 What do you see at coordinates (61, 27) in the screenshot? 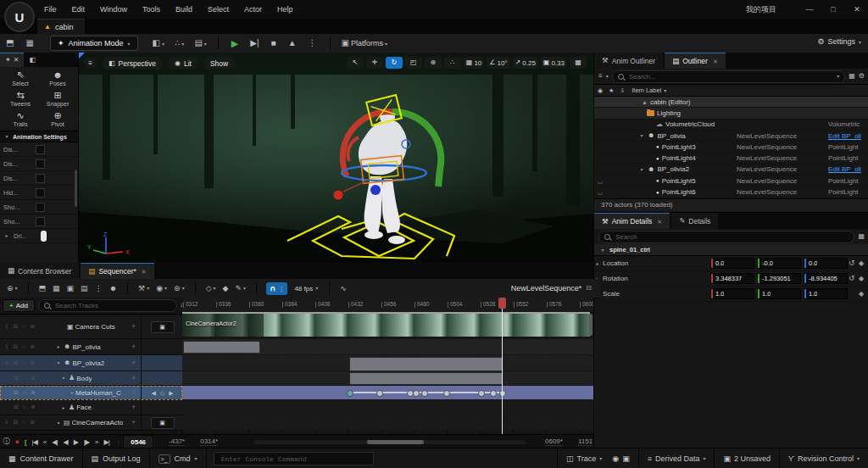
I see `level-tab-cabin: ▲ cabin` at bounding box center [61, 27].